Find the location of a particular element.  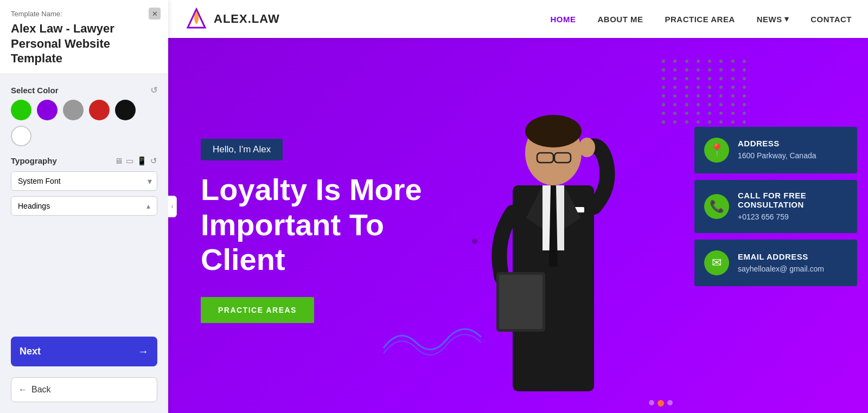

headings-select: Headings ▴ is located at coordinates (84, 206).